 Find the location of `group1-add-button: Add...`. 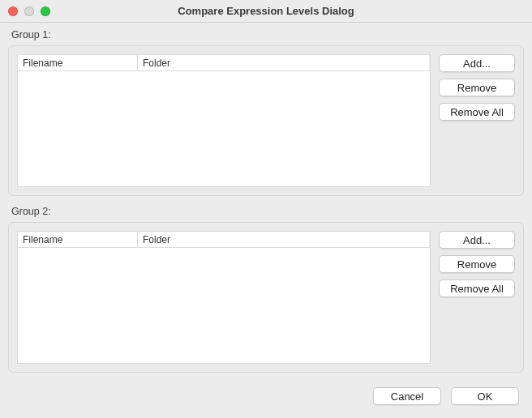

group1-add-button: Add... is located at coordinates (477, 63).